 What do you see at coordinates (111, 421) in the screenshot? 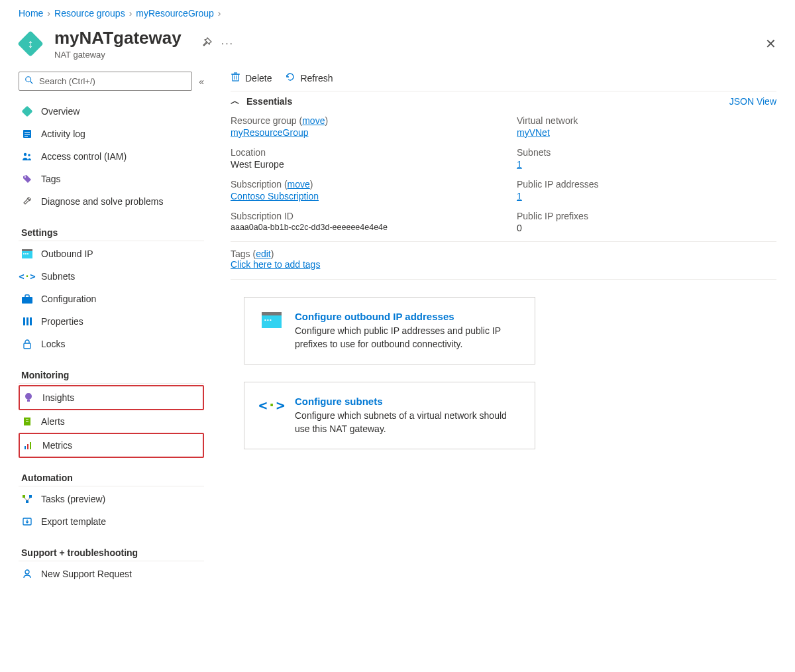
I see `nav-alerts: Alerts` at bounding box center [111, 421].